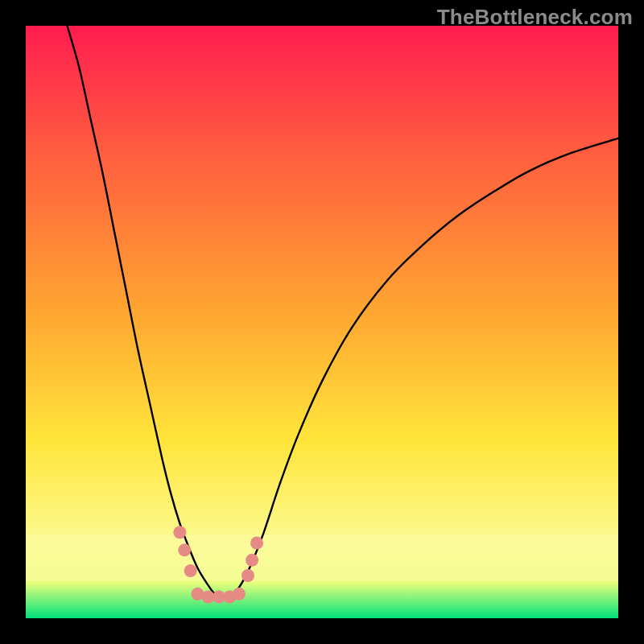 The height and width of the screenshot is (644, 644). What do you see at coordinates (322, 558) in the screenshot?
I see `light-band` at bounding box center [322, 558].